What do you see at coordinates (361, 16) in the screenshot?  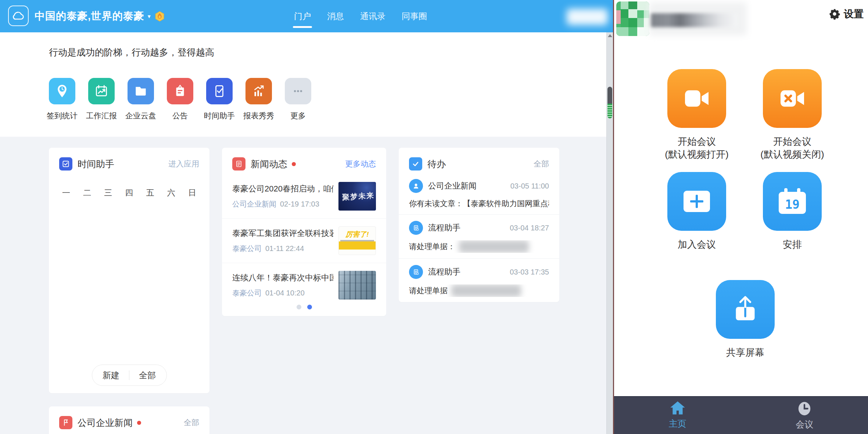 I see `portal-nav: 门户 消息 通讯录 同事圈` at bounding box center [361, 16].